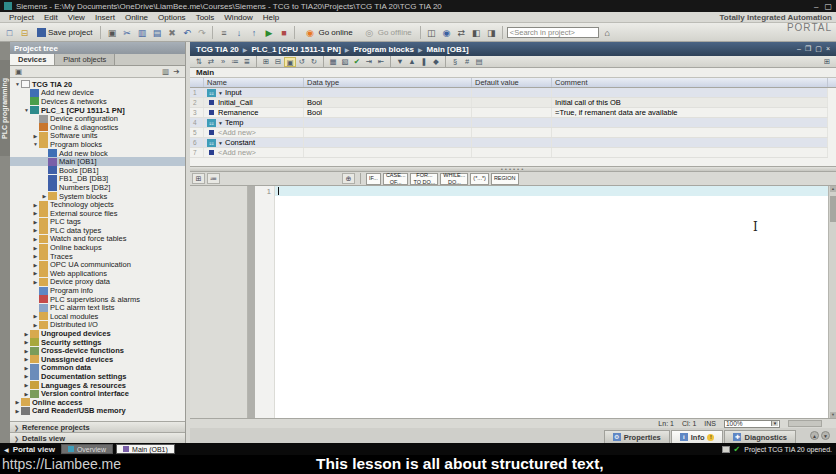 Image resolution: width=836 pixels, height=474 pixels. Describe the element at coordinates (30, 450) in the screenshot. I see `portal-view-button: ◀ Portal view` at that location.